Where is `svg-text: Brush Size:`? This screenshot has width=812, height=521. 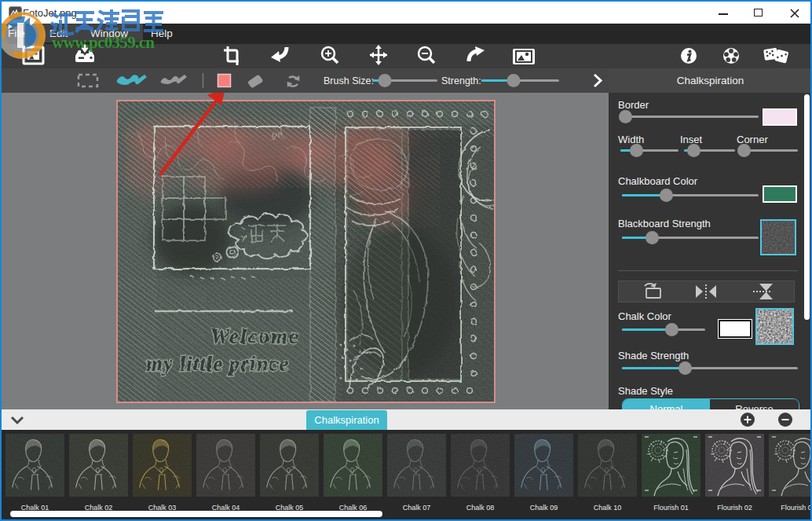
svg-text: Brush Size: is located at coordinates (349, 81).